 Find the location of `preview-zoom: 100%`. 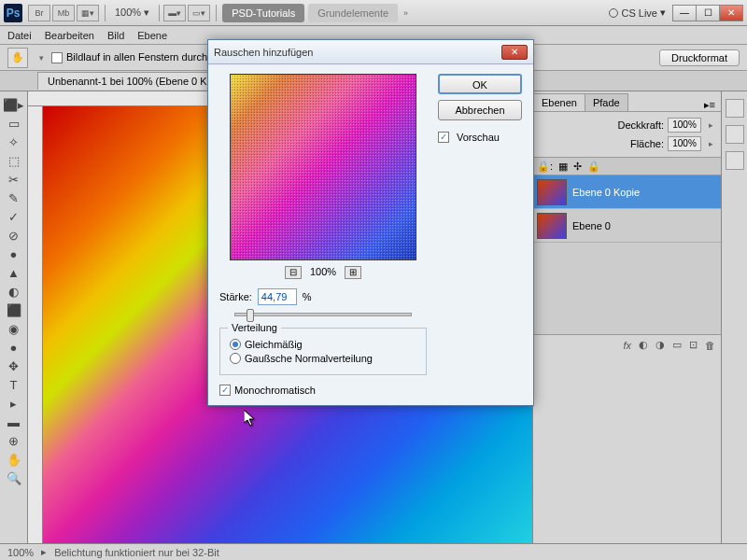

preview-zoom: 100% is located at coordinates (323, 272).